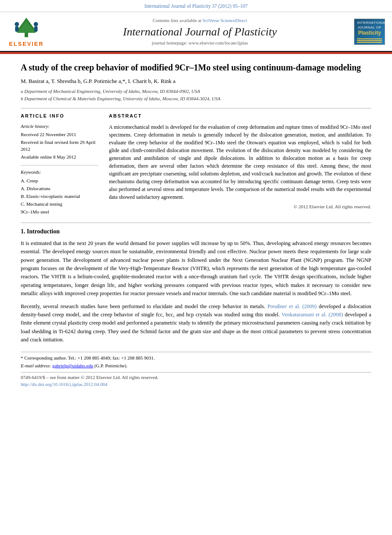  What do you see at coordinates (196, 6) in the screenshot?
I see `journal-reference: International Journal of Plasticity 37 (…` at bounding box center [196, 6].